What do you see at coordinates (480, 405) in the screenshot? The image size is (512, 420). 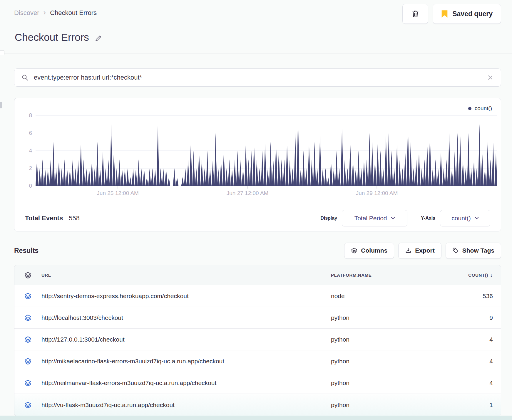 I see `row-count: 1` at bounding box center [480, 405].